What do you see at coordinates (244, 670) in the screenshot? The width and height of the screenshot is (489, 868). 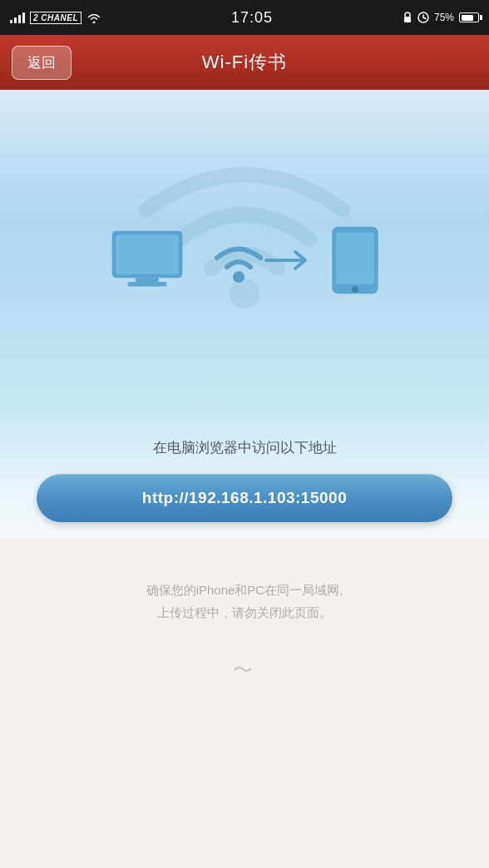 I see `decorative-wave: 〜` at bounding box center [244, 670].